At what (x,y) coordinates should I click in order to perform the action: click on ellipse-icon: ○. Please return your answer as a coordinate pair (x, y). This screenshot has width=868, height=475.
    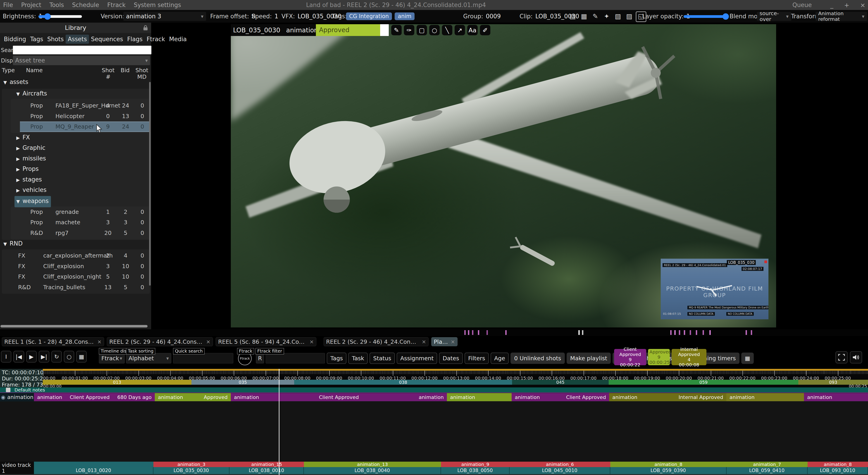
    Looking at the image, I should click on (435, 30).